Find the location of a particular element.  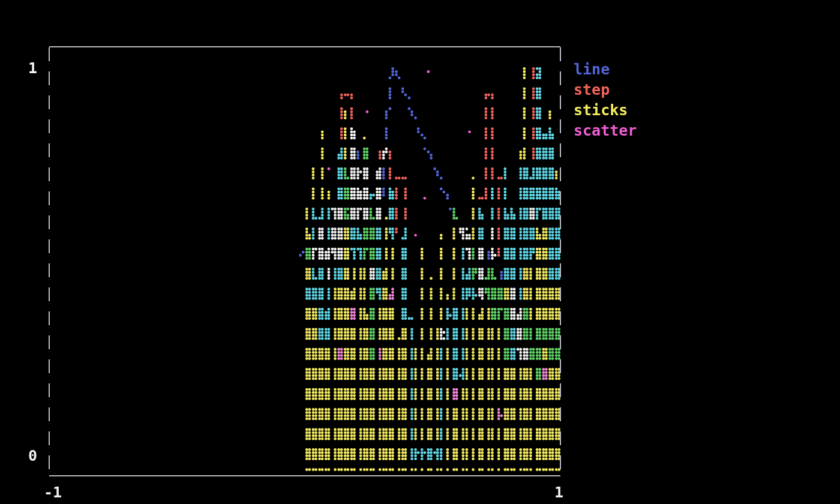

x-axis-label-max: 1 is located at coordinates (559, 493).